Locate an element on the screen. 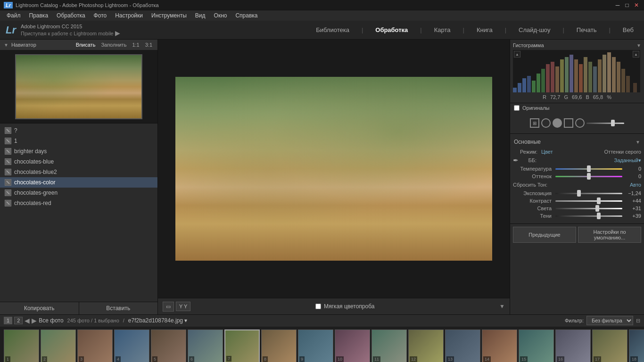  redeye-tool-icon is located at coordinates (569, 123).